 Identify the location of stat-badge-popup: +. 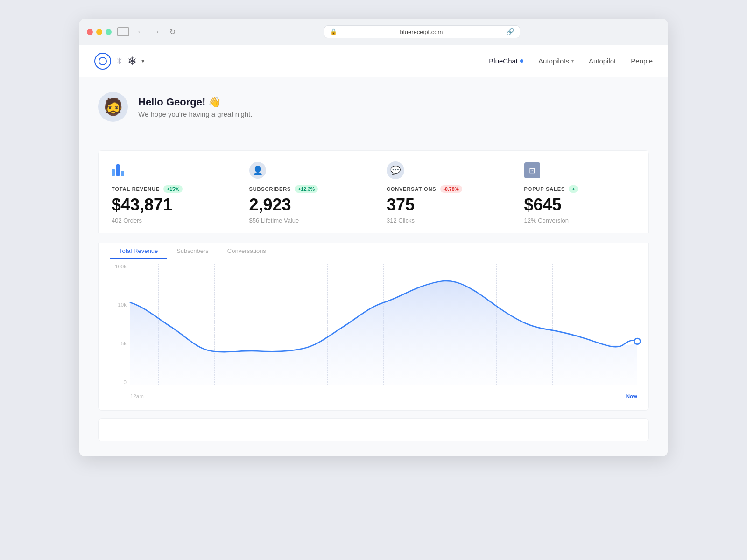
(573, 189).